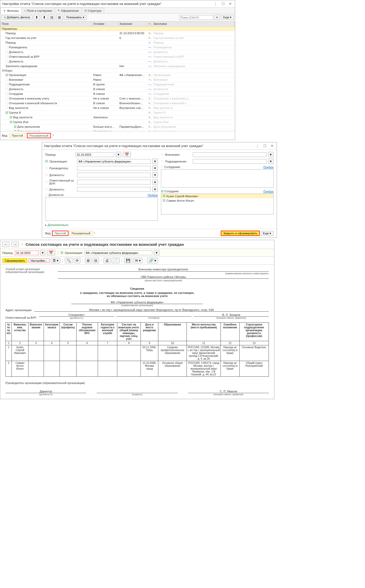  I want to click on sotr-list, so click(217, 178).